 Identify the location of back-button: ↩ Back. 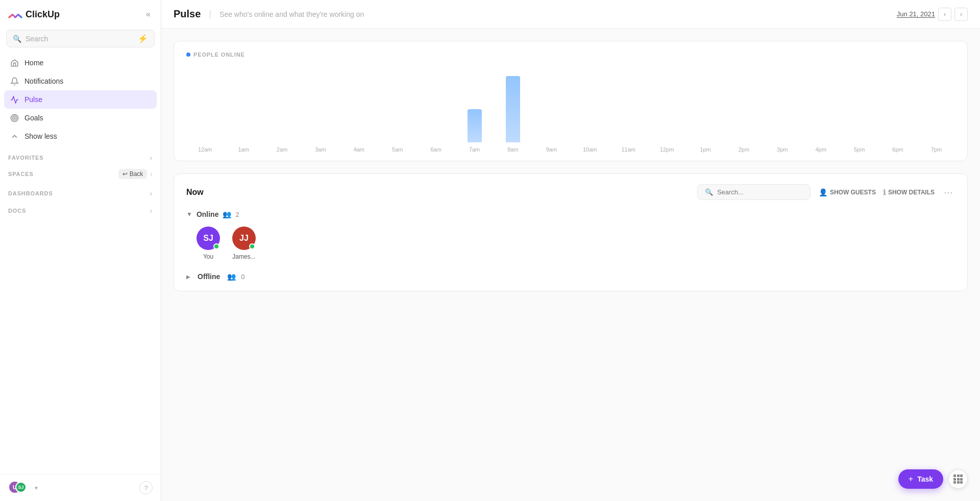
(133, 174).